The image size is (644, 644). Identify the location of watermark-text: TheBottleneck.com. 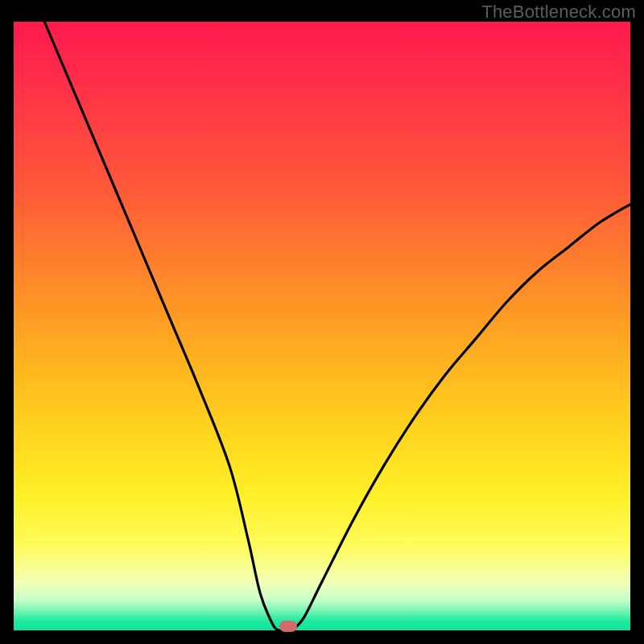
(559, 12).